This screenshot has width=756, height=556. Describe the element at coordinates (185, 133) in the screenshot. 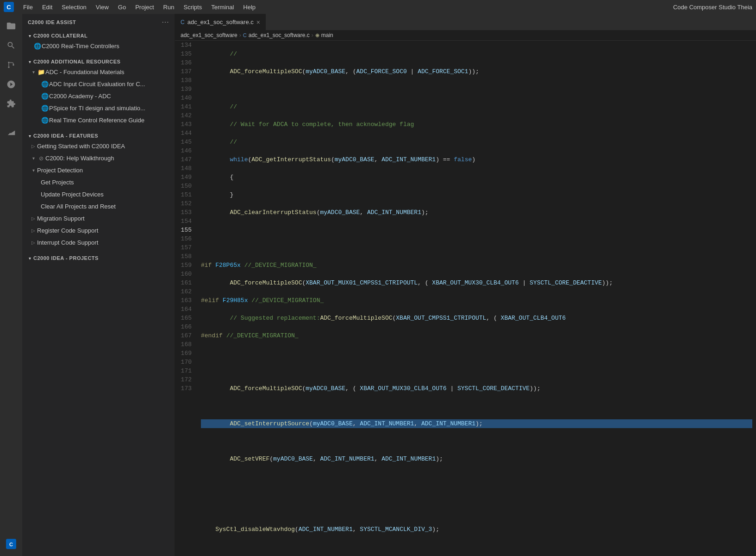

I see `ln-144: 144` at that location.